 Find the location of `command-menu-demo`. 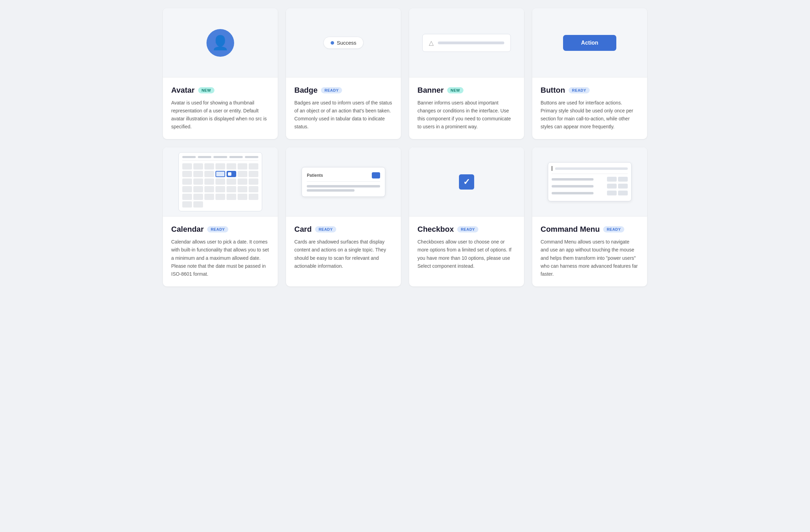

command-menu-demo is located at coordinates (589, 182).